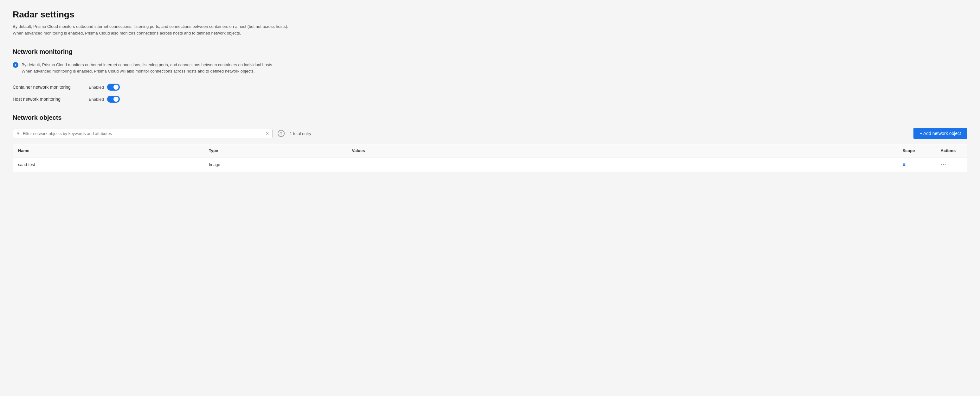  Describe the element at coordinates (599, 134) in the screenshot. I see `total-entries: 1 total entry` at that location.